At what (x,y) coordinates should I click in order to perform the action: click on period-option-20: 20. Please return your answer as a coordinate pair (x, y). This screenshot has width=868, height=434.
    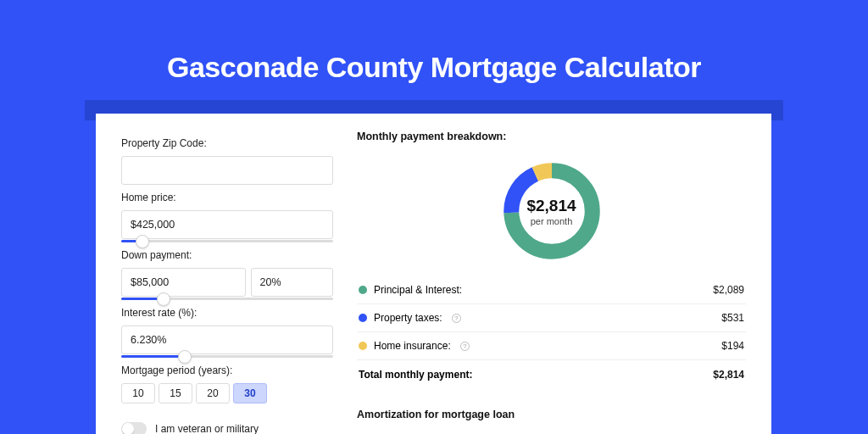
    Looking at the image, I should click on (213, 393).